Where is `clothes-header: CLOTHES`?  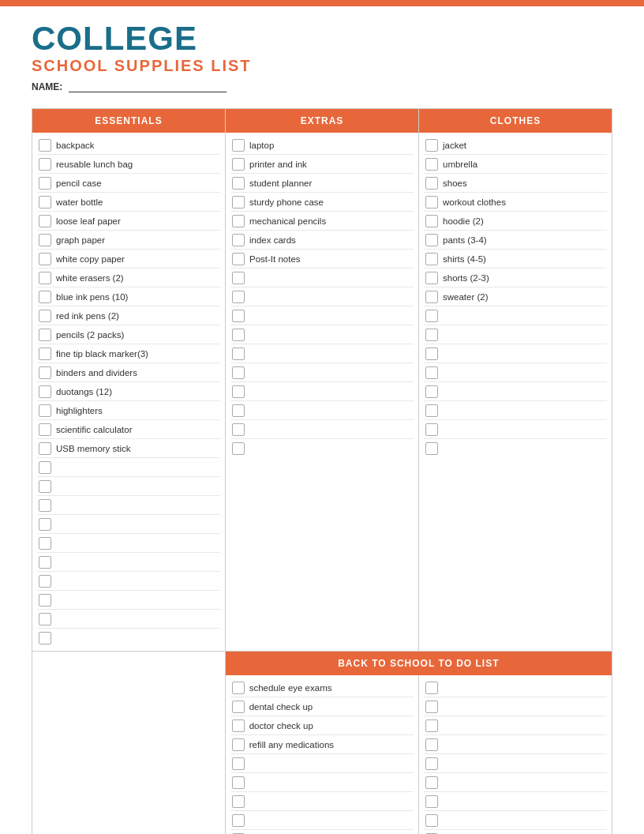 clothes-header: CLOTHES is located at coordinates (515, 121).